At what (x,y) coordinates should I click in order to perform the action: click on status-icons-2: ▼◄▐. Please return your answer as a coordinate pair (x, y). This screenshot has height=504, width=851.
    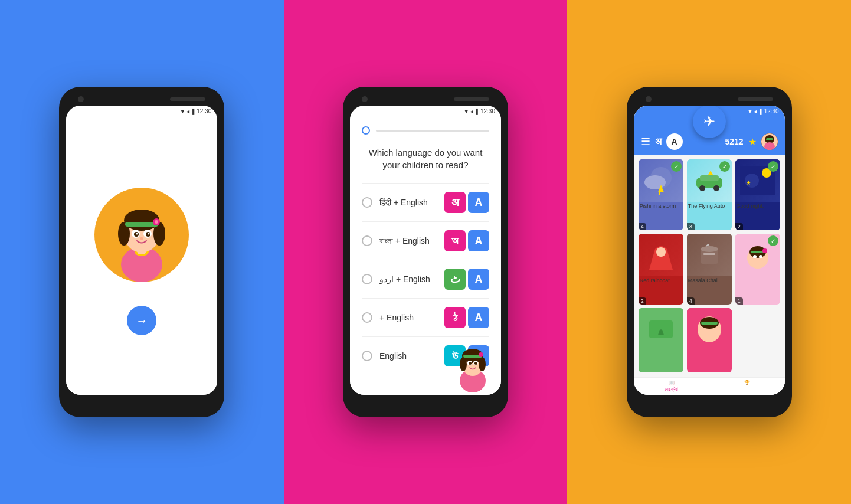
    Looking at the image, I should click on (471, 112).